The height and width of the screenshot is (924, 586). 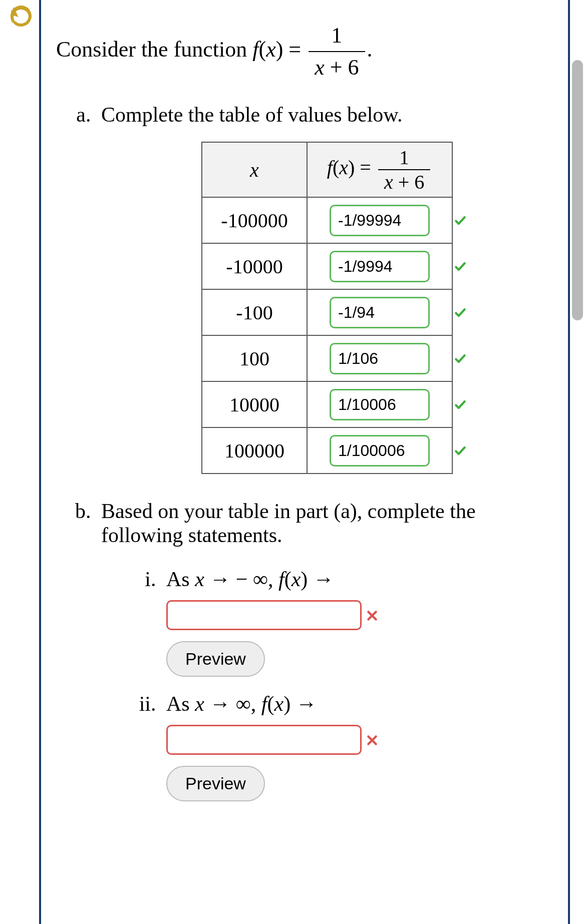 I want to click on answer-input: -1/94, so click(x=380, y=312).